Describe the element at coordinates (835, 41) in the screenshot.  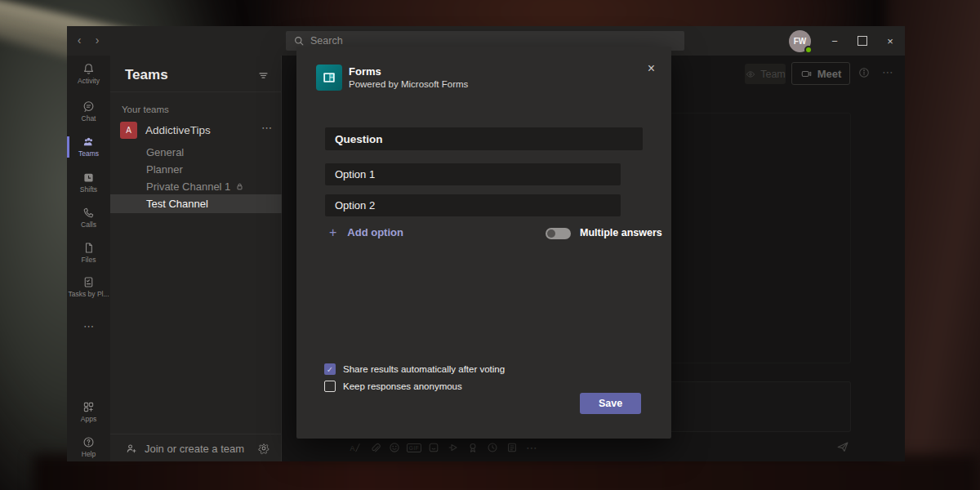
I see `minimize-button: −` at that location.